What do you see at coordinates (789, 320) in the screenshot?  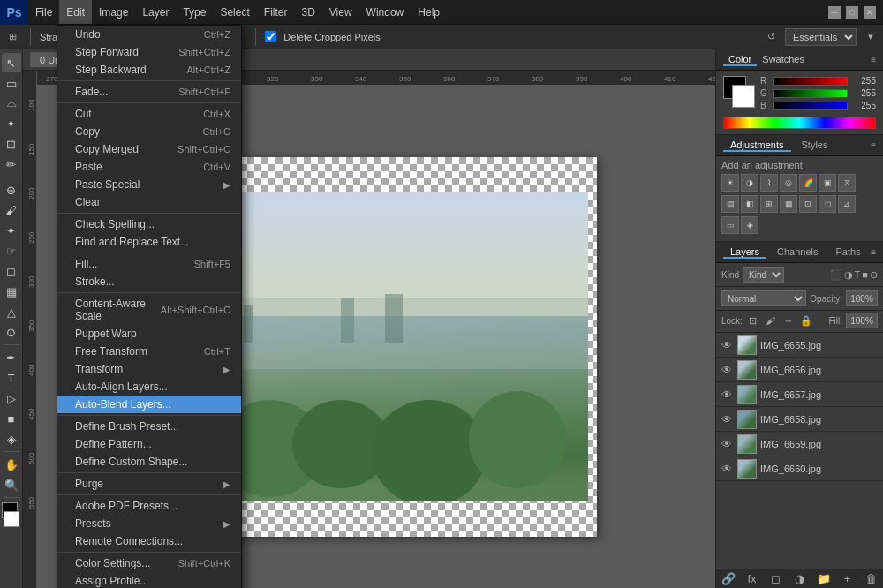 I see `lock-position: ↔` at bounding box center [789, 320].